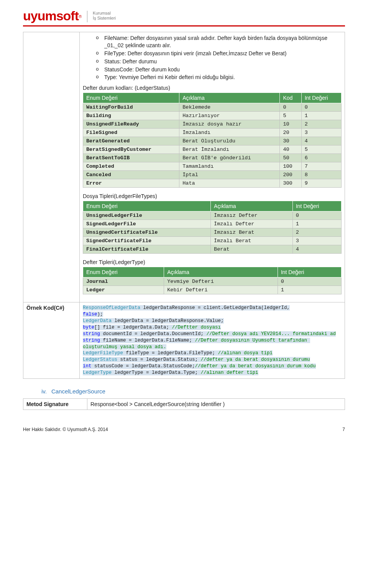  I want to click on td: Berat, so click(252, 249).